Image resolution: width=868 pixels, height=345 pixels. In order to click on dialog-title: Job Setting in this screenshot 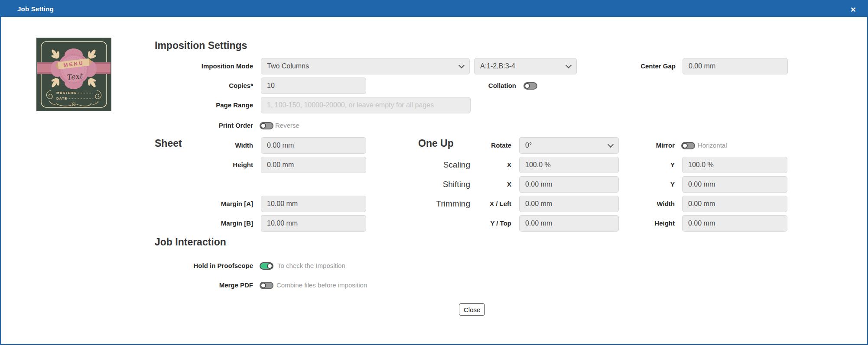, I will do `click(36, 9)`.